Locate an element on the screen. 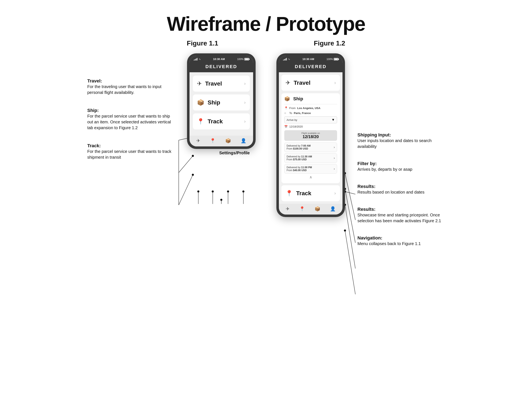  figure1-label: Figure 1.1 is located at coordinates (203, 43).